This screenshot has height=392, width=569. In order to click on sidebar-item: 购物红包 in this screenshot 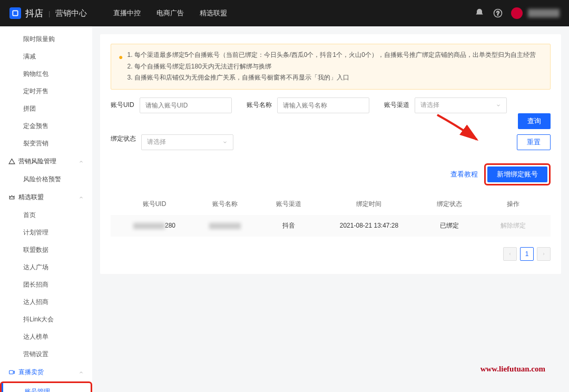, I will do `click(46, 74)`.